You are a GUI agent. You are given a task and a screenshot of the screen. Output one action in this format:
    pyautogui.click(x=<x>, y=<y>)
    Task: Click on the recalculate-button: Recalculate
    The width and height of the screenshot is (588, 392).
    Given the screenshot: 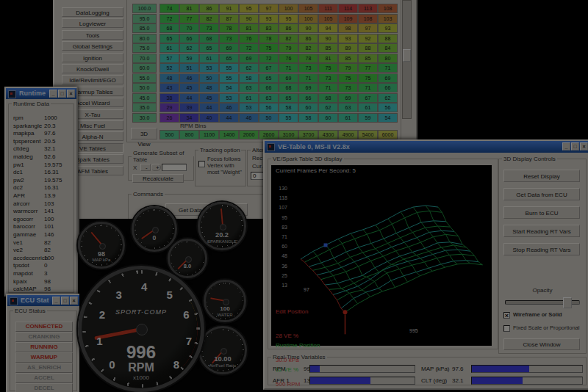 What is the action you would take?
    pyautogui.click(x=158, y=178)
    